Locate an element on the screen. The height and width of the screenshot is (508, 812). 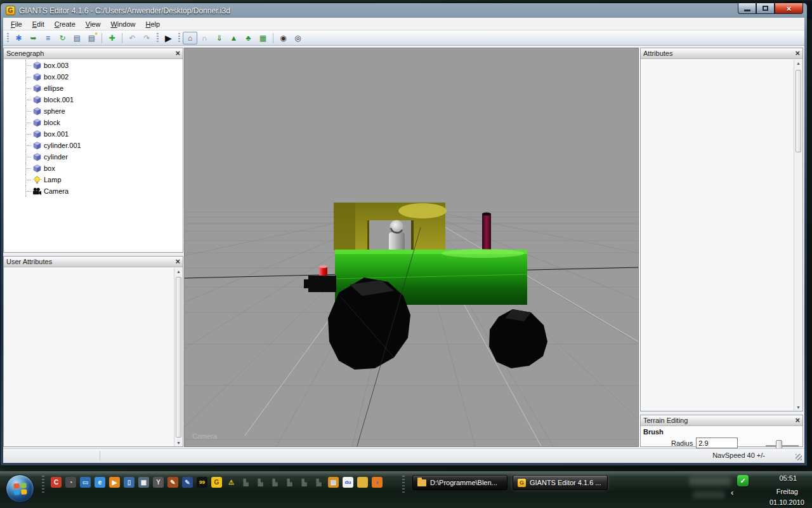
import-icon: ✚ is located at coordinates (112, 38).